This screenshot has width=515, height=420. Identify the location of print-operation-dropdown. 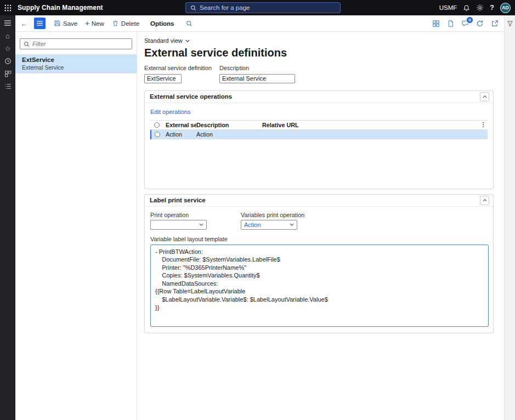
(179, 225).